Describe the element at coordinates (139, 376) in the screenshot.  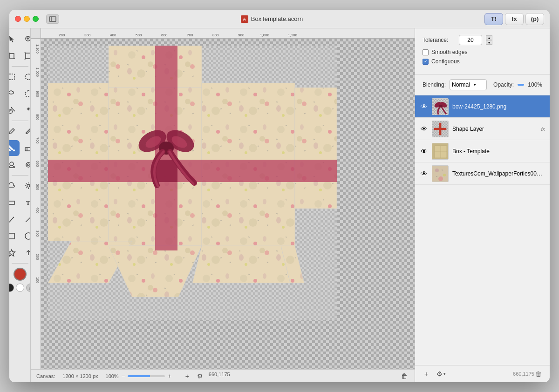
I see `statusbar-zoom: 100% − +` at that location.